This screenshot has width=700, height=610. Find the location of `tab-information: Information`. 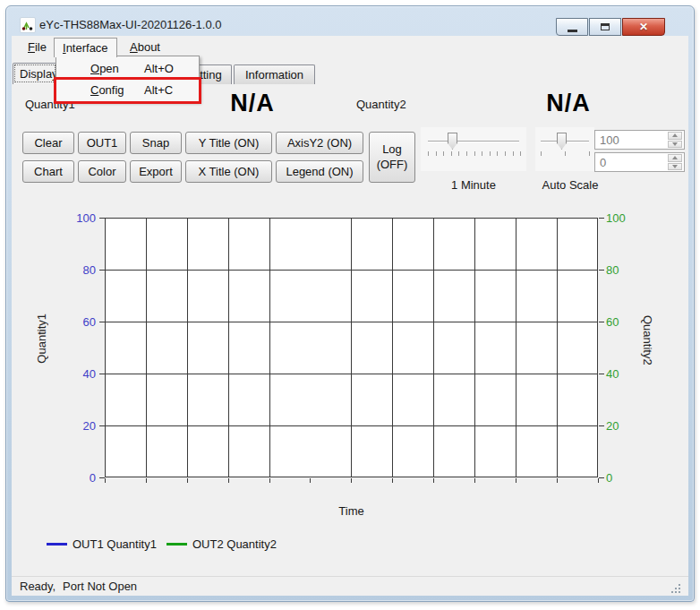

tab-information: Information is located at coordinates (274, 74).